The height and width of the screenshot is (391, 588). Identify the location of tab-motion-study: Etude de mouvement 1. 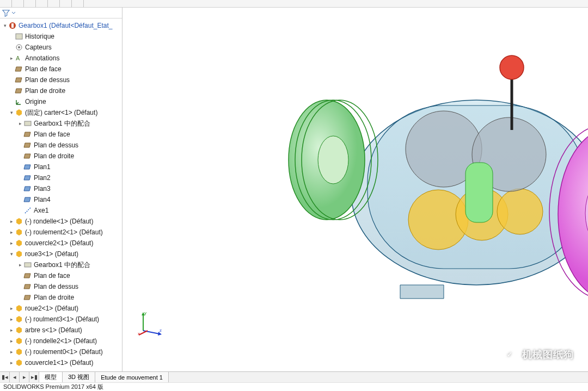
(132, 377).